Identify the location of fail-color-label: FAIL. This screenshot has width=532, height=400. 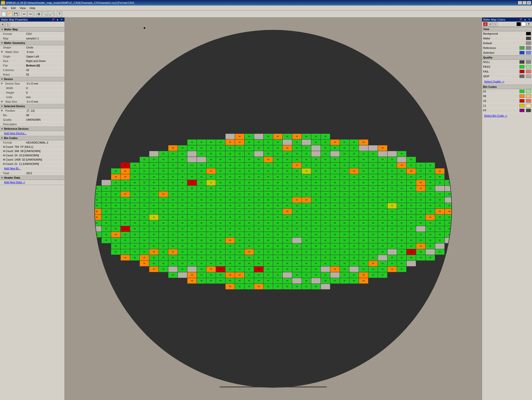
(501, 72).